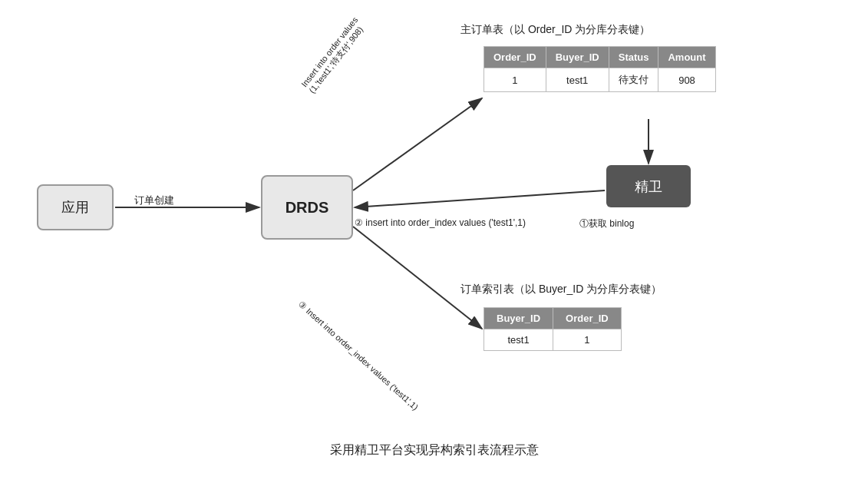 This screenshot has width=868, height=480. What do you see at coordinates (634, 58) in the screenshot?
I see `main-col-status: Status` at bounding box center [634, 58].